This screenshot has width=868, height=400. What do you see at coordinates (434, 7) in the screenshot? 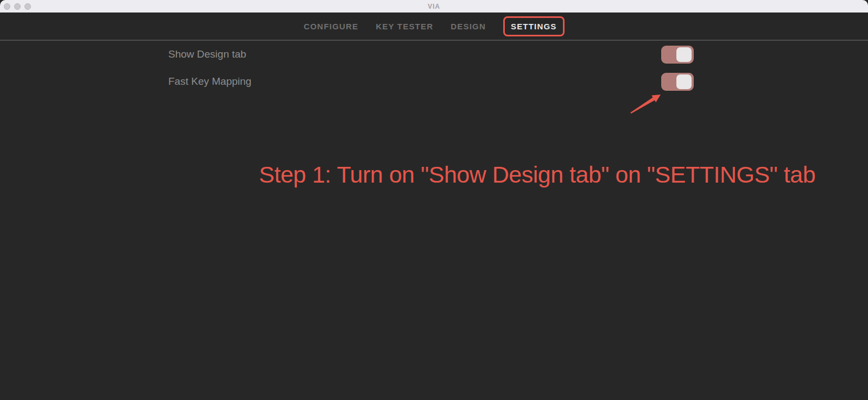
I see `titlebar: VIA` at bounding box center [434, 7].